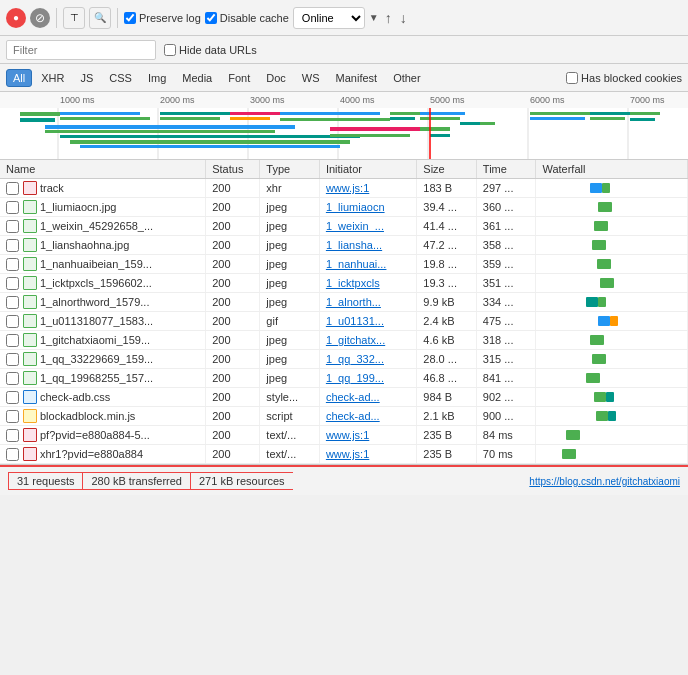  Describe the element at coordinates (612, 170) in the screenshot. I see `col-header-waterfall: Waterfall` at that location.